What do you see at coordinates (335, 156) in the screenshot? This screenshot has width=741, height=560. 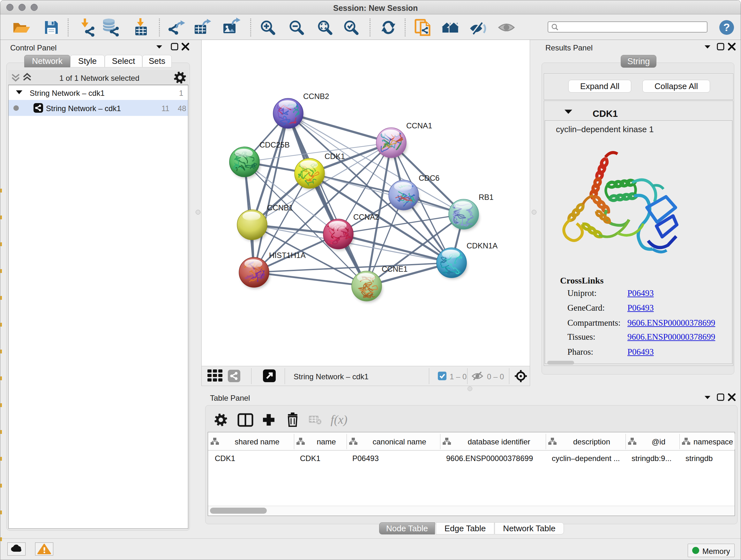 I see `svg-text: CDK1` at bounding box center [335, 156].